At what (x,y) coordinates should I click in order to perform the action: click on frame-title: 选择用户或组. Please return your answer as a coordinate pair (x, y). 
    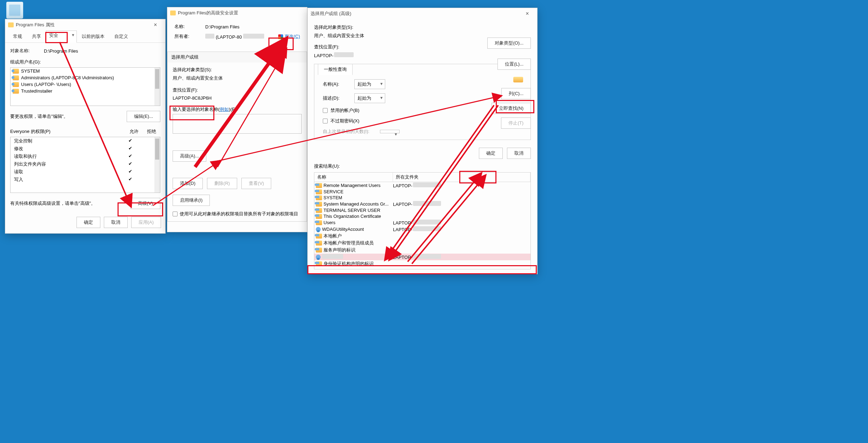
    Looking at the image, I should click on (237, 57).